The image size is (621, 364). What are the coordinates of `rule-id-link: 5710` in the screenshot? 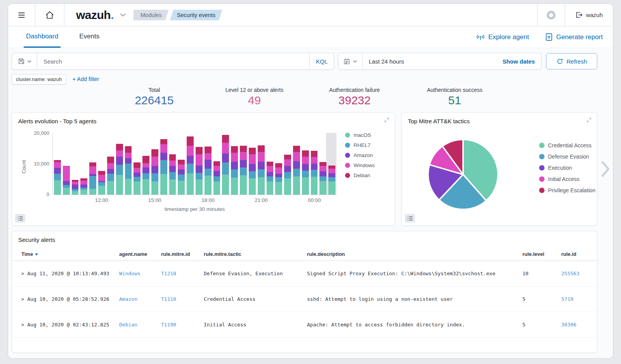 It's located at (567, 299).